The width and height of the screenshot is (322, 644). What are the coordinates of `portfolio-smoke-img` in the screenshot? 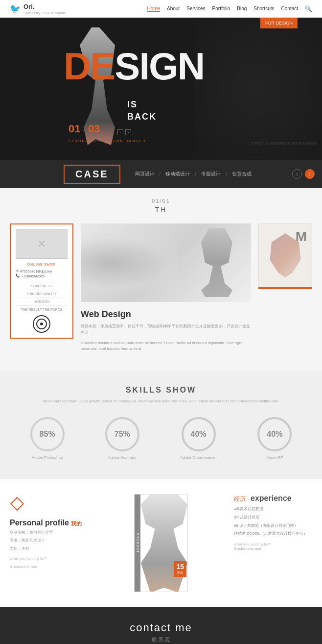 It's located at (166, 263).